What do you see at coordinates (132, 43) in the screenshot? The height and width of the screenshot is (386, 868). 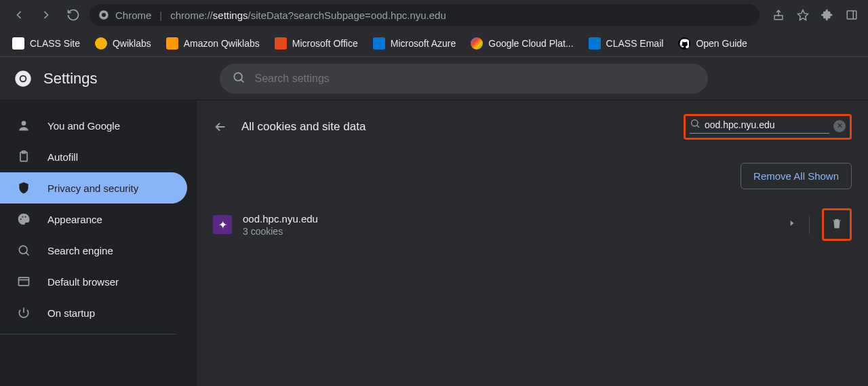 I see `bookmark-label: Qwiklabs` at bounding box center [132, 43].